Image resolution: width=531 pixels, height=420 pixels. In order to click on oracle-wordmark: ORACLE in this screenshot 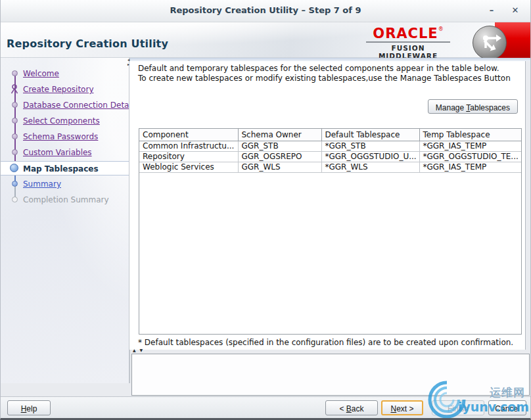, I will do `click(405, 34)`.